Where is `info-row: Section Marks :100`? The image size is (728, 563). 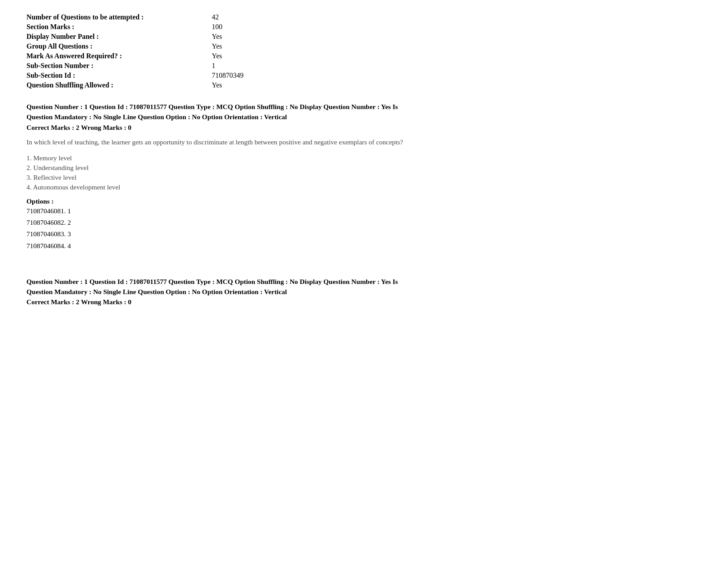 info-row: Section Marks :100 is located at coordinates (364, 27).